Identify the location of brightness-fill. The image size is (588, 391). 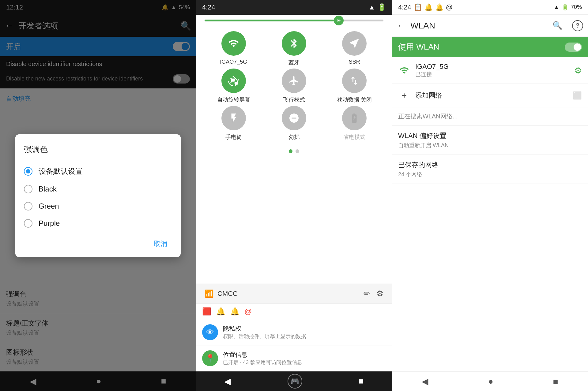
(272, 20).